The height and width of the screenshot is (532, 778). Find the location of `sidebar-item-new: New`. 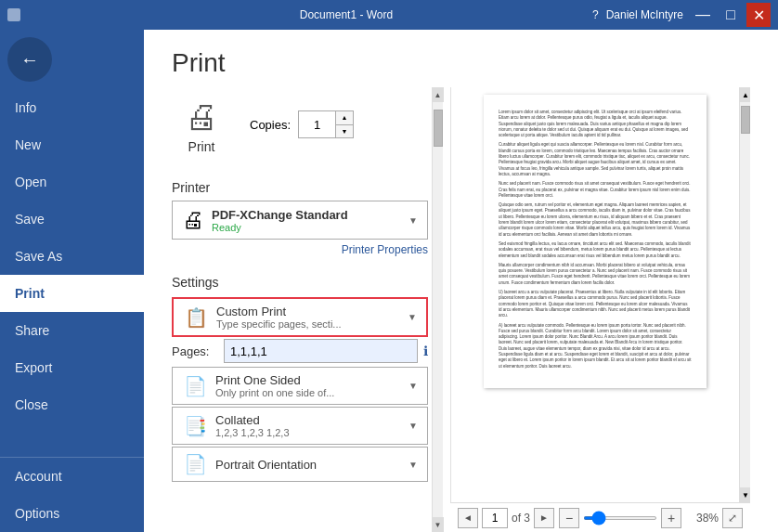

sidebar-item-new: New is located at coordinates (72, 145).